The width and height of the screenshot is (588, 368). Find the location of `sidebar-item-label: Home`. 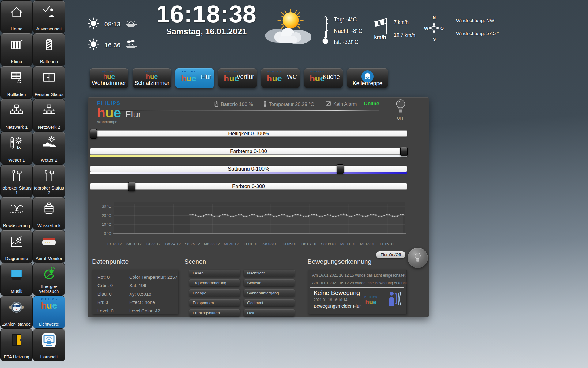

sidebar-item-label: Home is located at coordinates (17, 29).